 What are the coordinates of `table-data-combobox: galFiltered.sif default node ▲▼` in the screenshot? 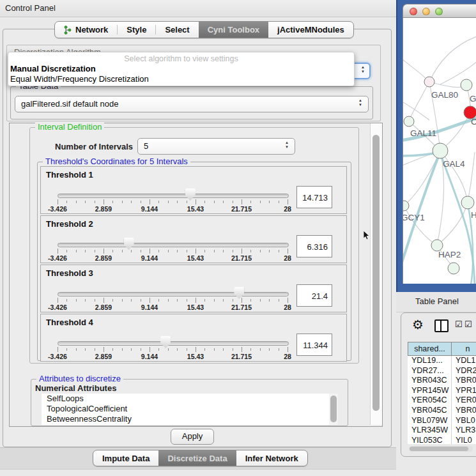 It's located at (192, 104).